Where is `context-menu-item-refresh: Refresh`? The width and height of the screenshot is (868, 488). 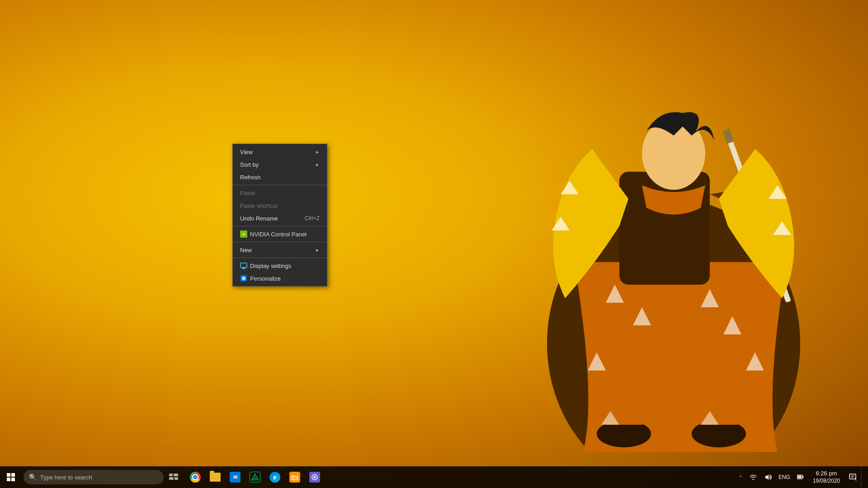
context-menu-item-refresh: Refresh is located at coordinates (280, 177).